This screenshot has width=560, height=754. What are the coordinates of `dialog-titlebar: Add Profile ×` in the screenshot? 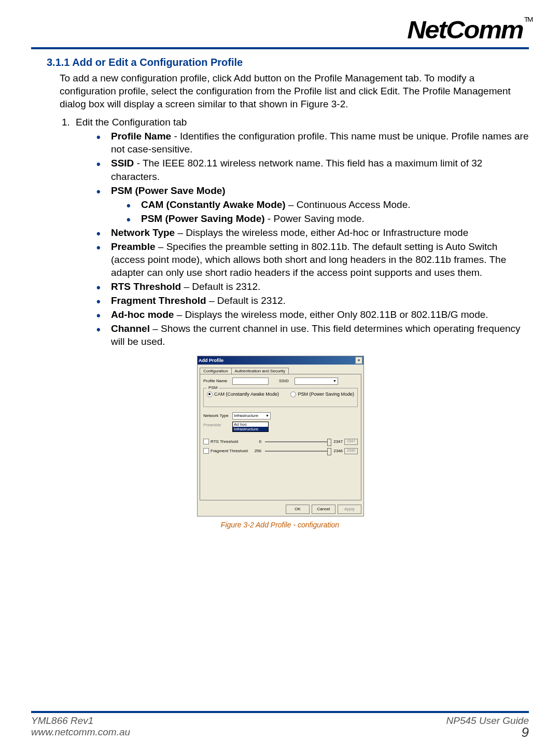 It's located at (281, 360).